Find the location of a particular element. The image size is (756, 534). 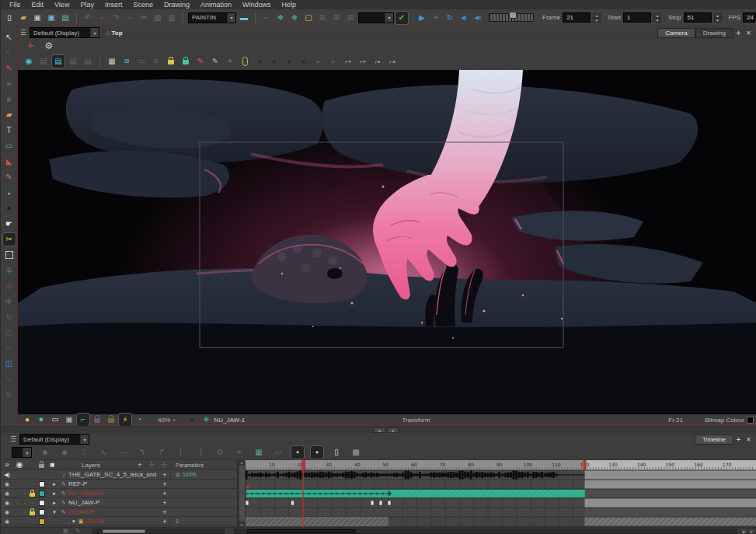

flatten-icon: — is located at coordinates (123, 452).